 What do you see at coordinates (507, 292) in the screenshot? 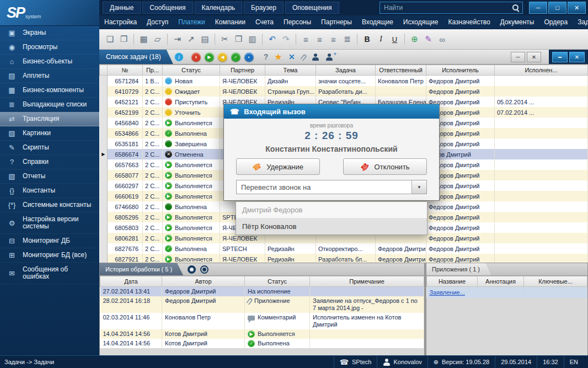
I see `attachment-row: Заявление...` at bounding box center [507, 292].